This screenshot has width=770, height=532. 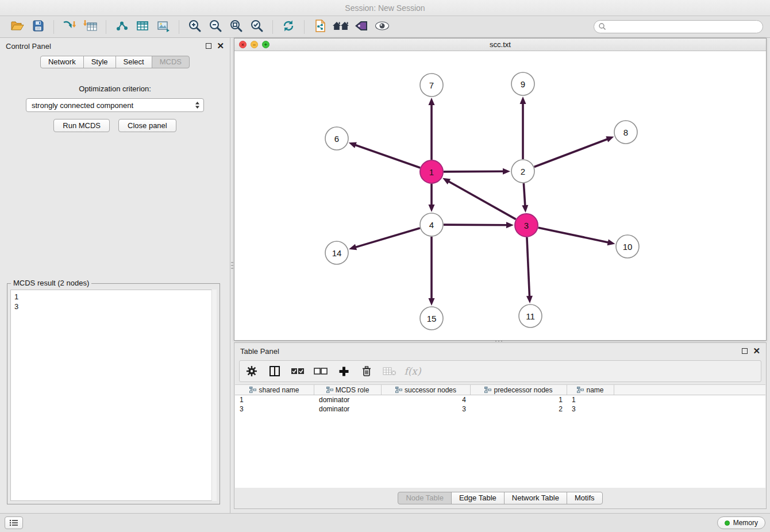 I want to click on settings-gear-icon, so click(x=252, y=371).